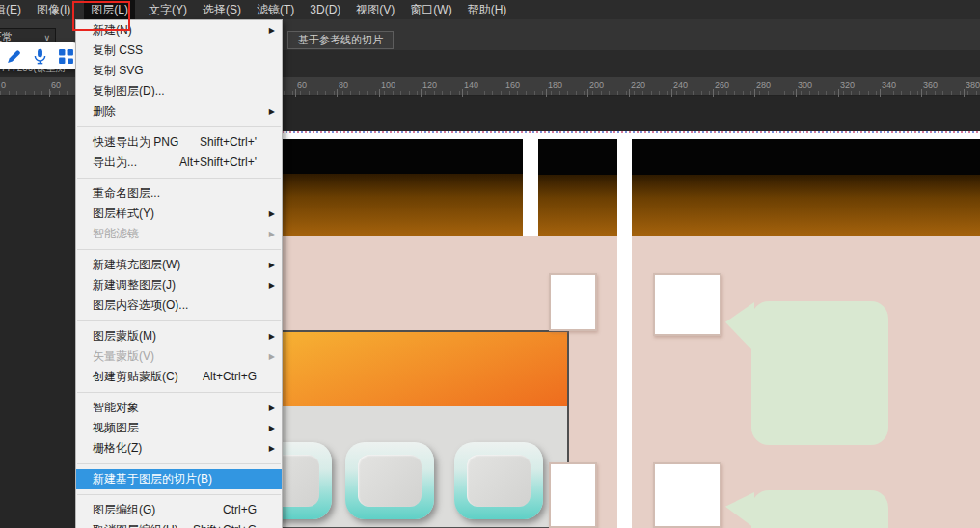 The width and height of the screenshot is (980, 528). I want to click on menu-bar: 辑(E)图像(I)图层(L)文字(Y)选择(S)滤镜(T)3D(D)视图(V)窗…, so click(490, 10).